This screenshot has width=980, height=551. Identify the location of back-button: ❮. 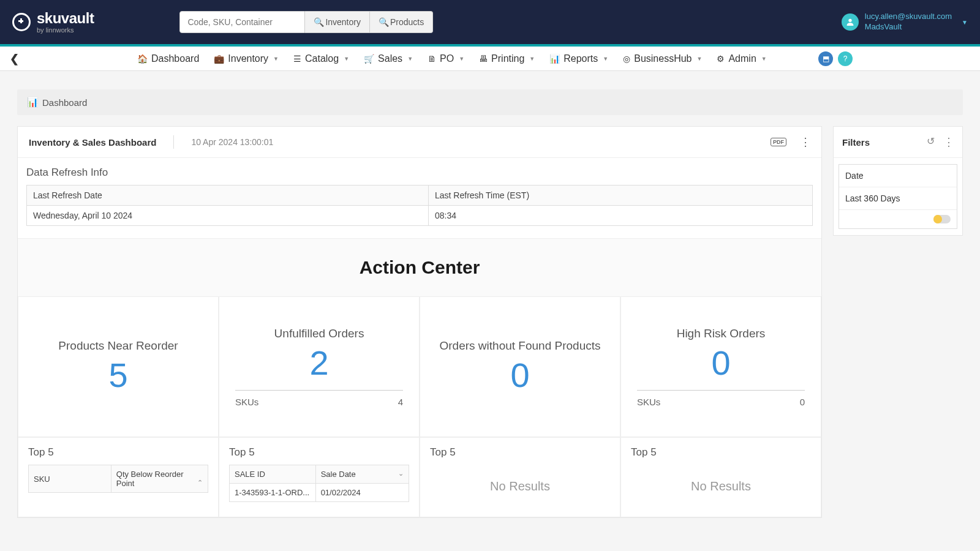
(15, 59).